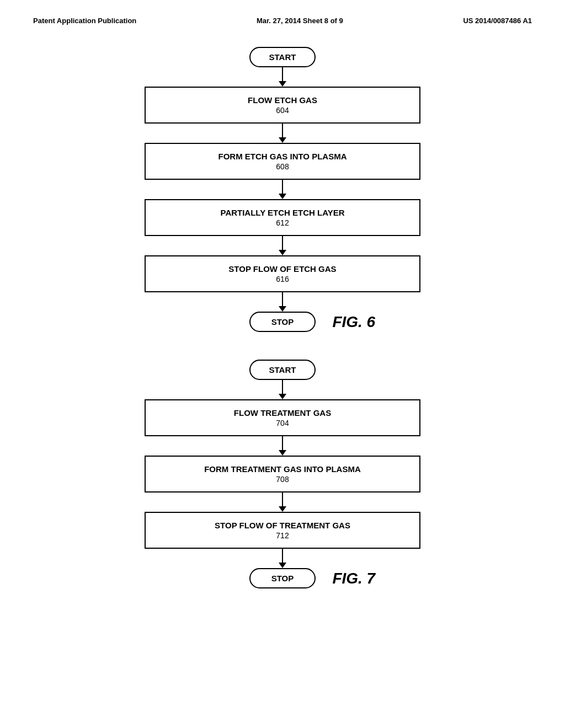 This screenshot has height=728, width=565. I want to click on fig7-label: FIG. 7, so click(354, 579).